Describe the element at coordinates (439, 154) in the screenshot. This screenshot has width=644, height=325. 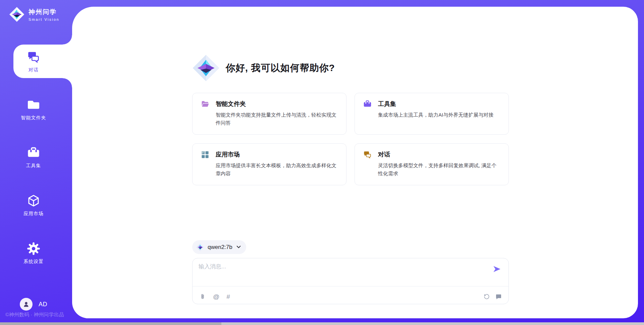
I see `card-title: 对话` at that location.